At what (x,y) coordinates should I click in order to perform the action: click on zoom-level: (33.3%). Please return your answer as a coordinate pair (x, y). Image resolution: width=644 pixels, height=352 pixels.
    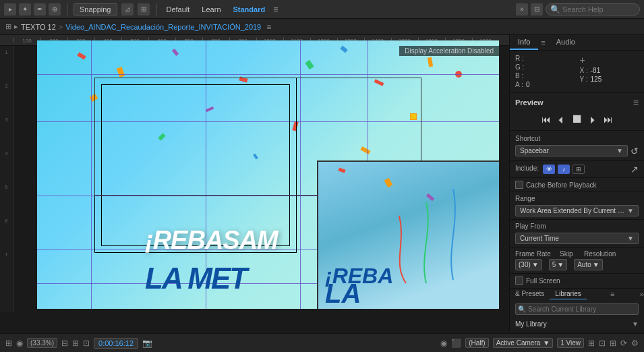
    Looking at the image, I should click on (42, 343).